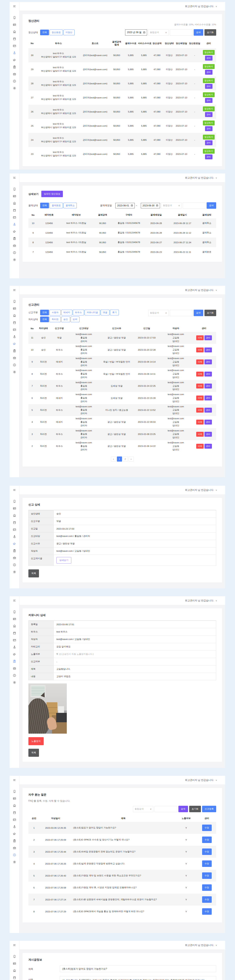  Describe the element at coordinates (55, 320) in the screenshot. I see `filter-chip: 처리전` at that location.